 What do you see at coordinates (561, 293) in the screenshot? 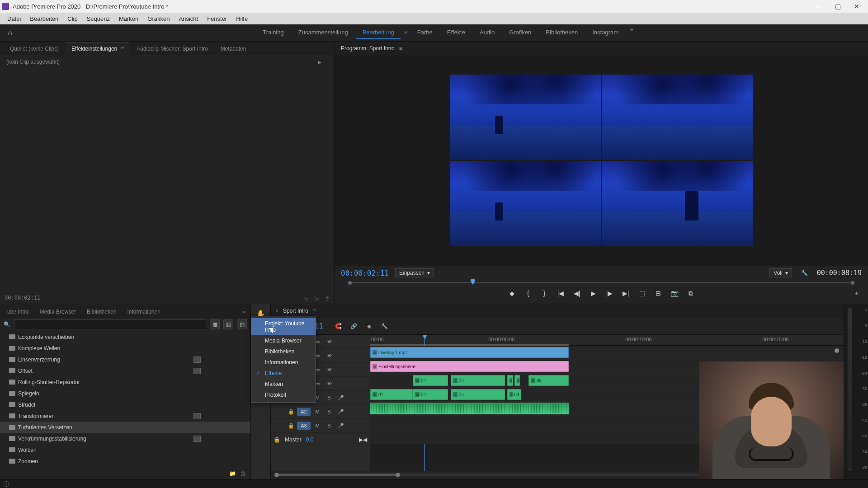
I see `goto-in-button: |◀` at bounding box center [561, 293].